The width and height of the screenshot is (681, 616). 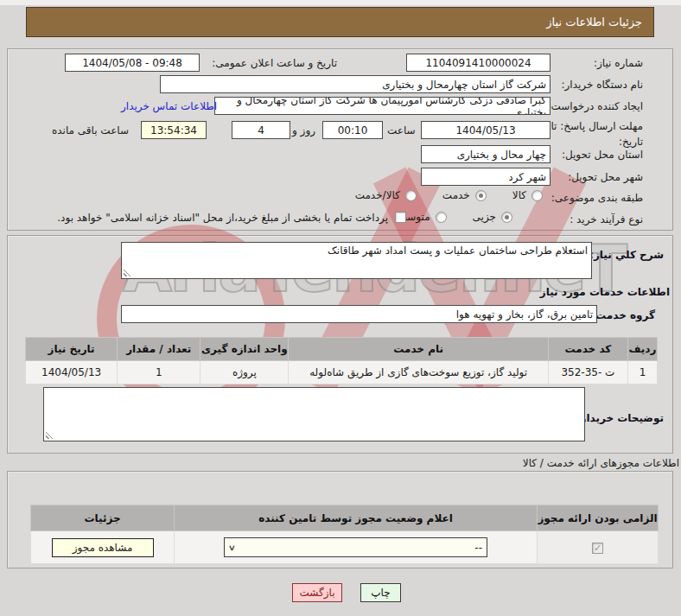 I want to click on announce-datetime-label: تاریخ و ساعت اعلان عمومی:, so click(x=275, y=63).